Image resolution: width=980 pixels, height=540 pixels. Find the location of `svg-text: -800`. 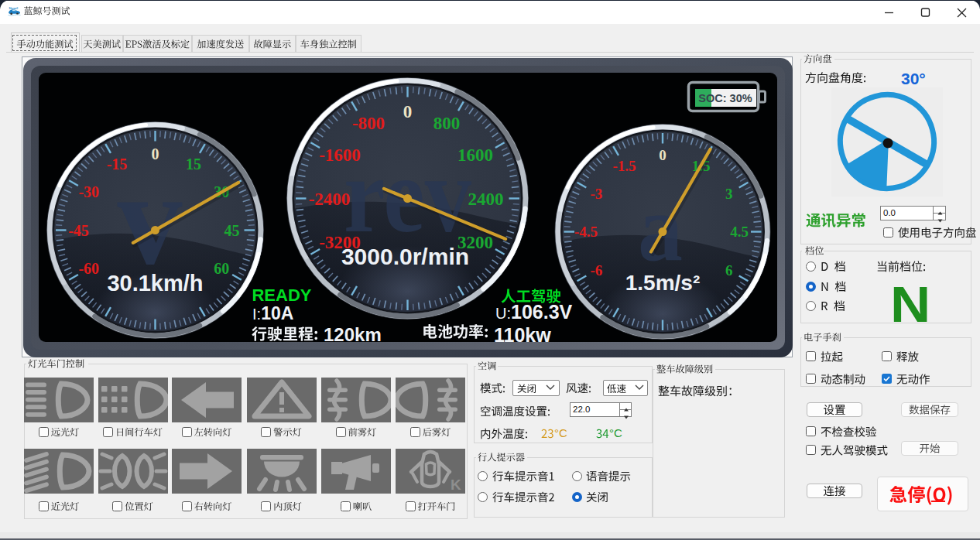

svg-text: -800 is located at coordinates (368, 124).